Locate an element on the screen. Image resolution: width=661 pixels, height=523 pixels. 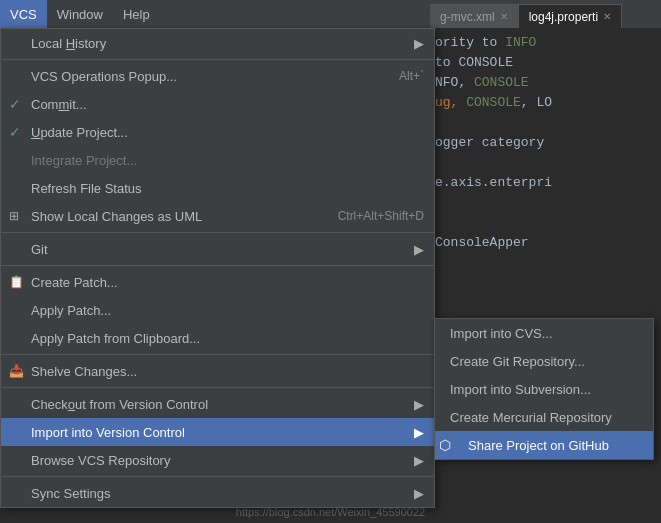
create-patch-icon: 📋 is located at coordinates (16, 282).